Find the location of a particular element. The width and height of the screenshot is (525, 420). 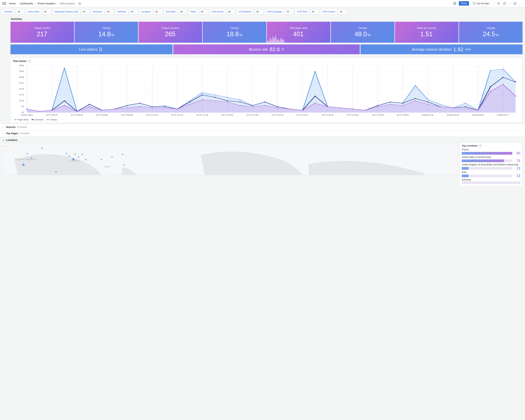

section-top pages: › Top Pages (3 panels) is located at coordinates (262, 133).